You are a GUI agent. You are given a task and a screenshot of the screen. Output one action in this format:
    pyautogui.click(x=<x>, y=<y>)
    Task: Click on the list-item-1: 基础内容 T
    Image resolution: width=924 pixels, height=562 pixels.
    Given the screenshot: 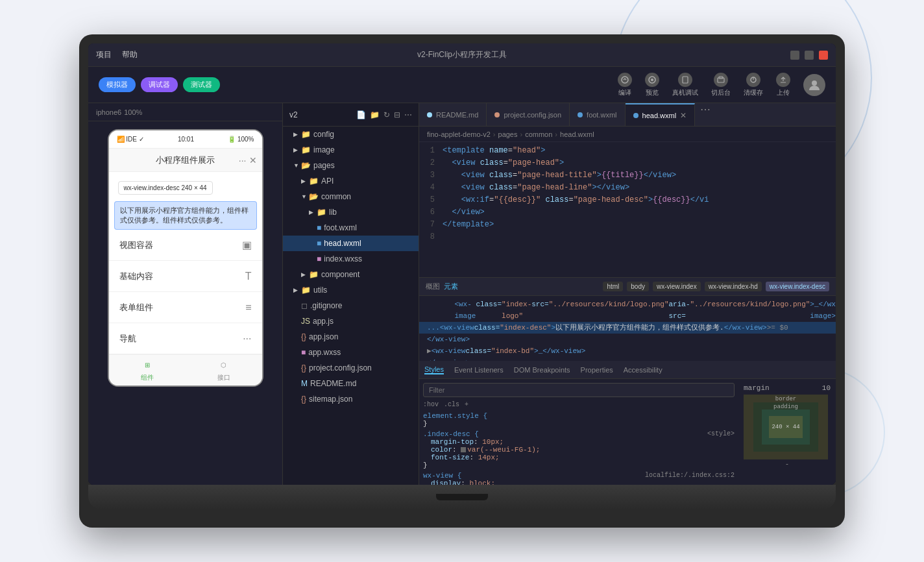 What is the action you would take?
    pyautogui.click(x=186, y=276)
    